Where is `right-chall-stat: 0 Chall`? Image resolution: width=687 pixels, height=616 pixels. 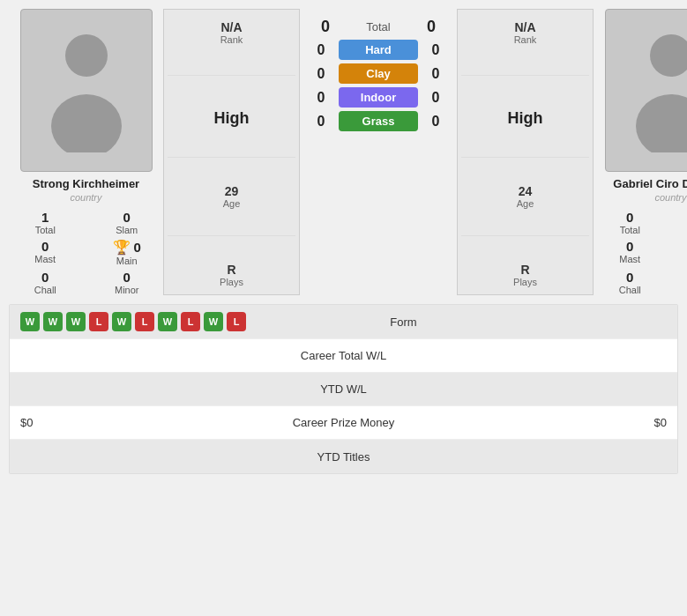 right-chall-stat: 0 Chall is located at coordinates (630, 282).